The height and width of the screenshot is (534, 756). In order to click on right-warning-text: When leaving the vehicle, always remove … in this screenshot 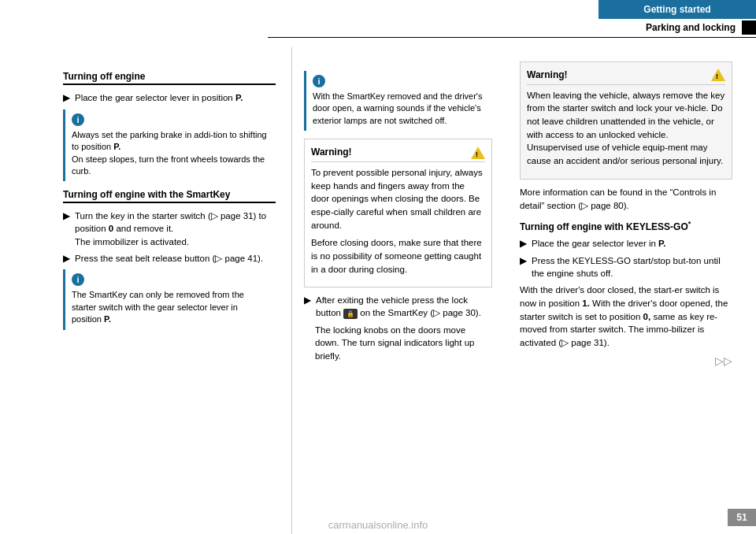, I will do `click(626, 128)`.